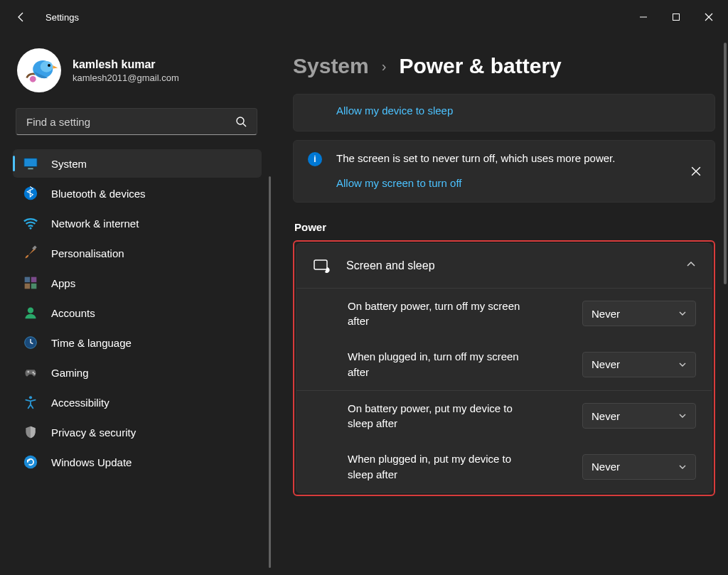 This screenshot has height=575, width=728. Describe the element at coordinates (331, 66) in the screenshot. I see `breadcrumb-root: System` at that location.